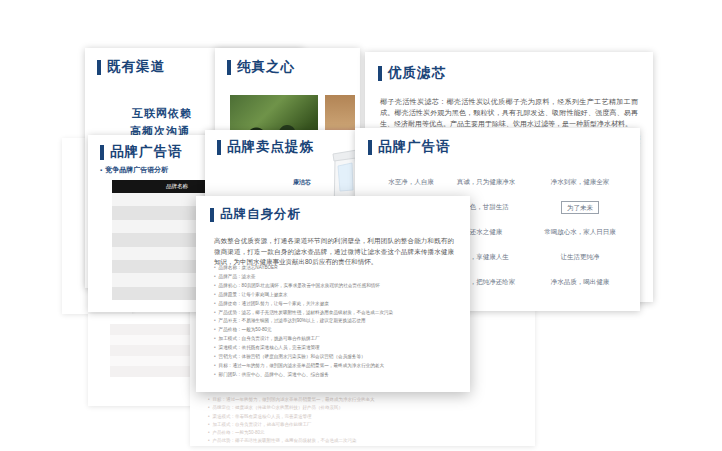 The height and width of the screenshot is (451, 722). What do you see at coordinates (134, 170) in the screenshot?
I see `section-bullet: 竞争品牌广告语分析` at bounding box center [134, 170].